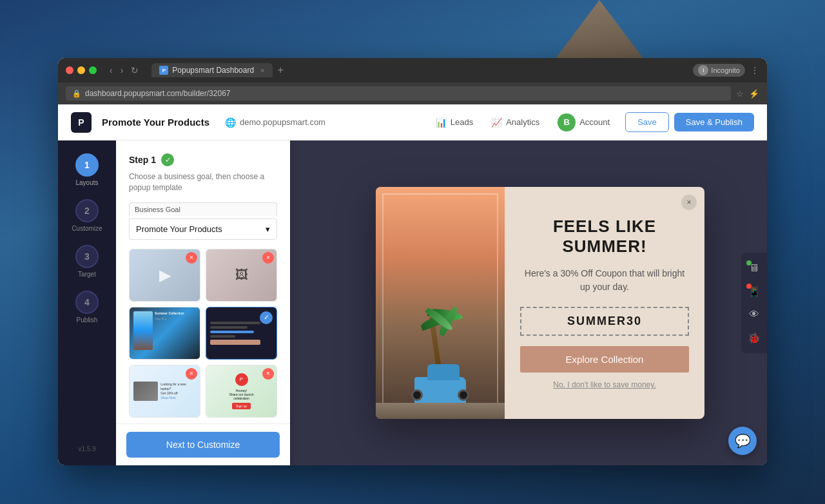  Describe the element at coordinates (689, 202) in the screenshot. I see `preview-close-button: ×` at that location.